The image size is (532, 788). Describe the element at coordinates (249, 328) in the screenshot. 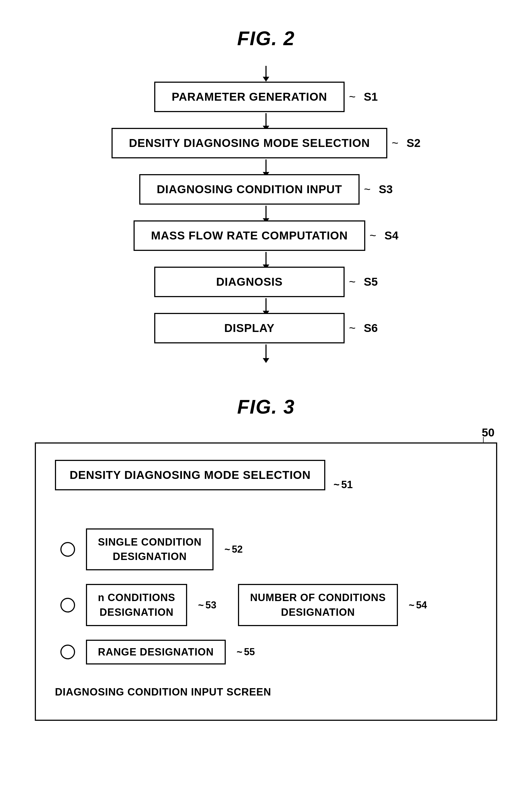

I see `step-s6-box: DISPLAY` at that location.